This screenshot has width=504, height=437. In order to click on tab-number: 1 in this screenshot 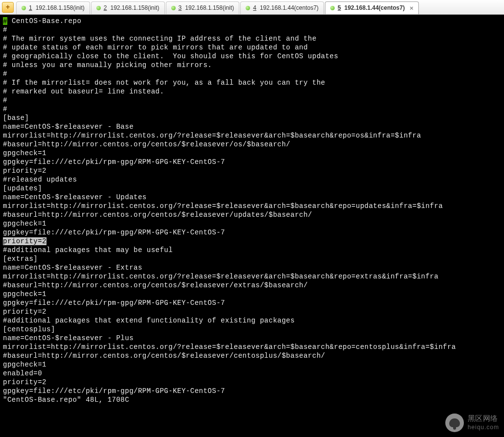, I will do `click(30, 8)`.